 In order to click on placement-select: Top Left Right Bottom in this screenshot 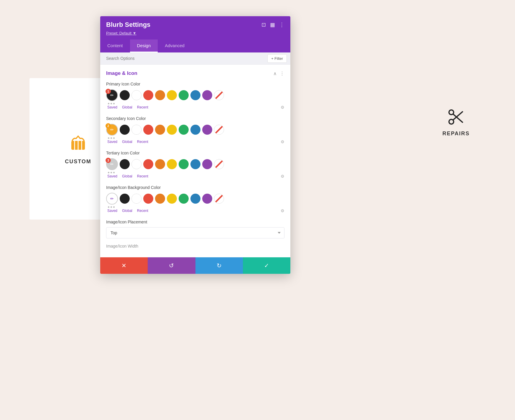, I will do `click(195, 233)`.